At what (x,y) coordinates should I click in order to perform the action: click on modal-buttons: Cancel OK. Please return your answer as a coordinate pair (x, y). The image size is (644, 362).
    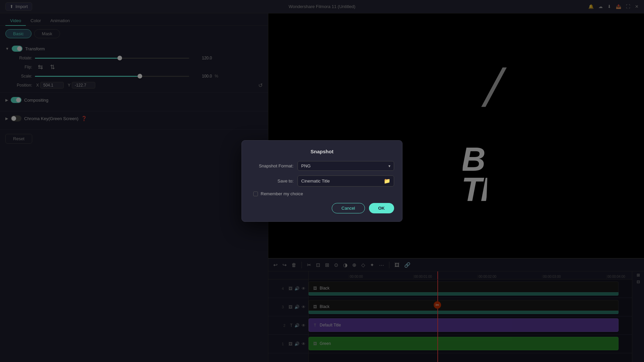
    Looking at the image, I should click on (322, 208).